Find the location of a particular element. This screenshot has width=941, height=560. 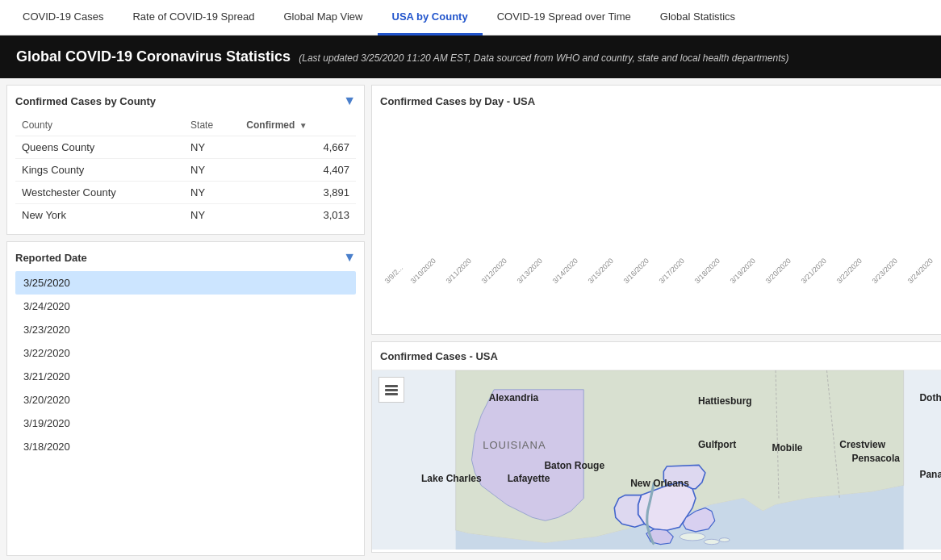

bar-column: 3/16/2020 is located at coordinates (643, 278).